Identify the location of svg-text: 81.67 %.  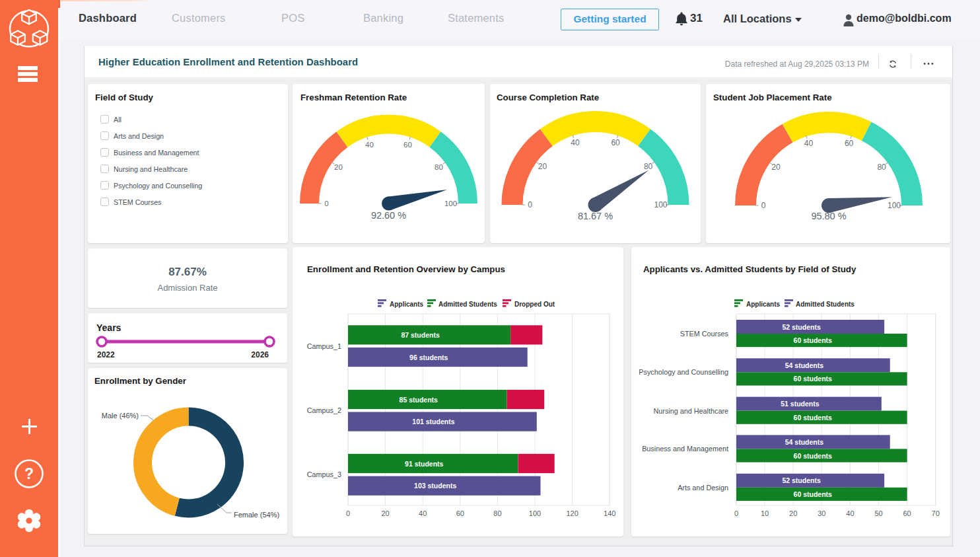
(596, 216).